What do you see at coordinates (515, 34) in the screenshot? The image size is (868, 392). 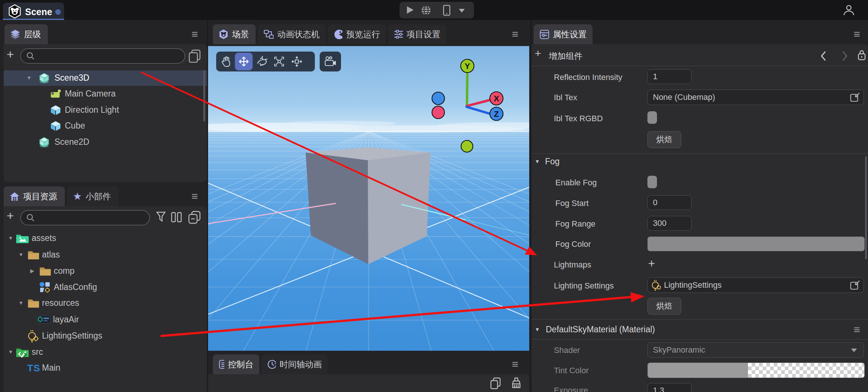 I see `scene-view-menu-icon: ≡` at bounding box center [515, 34].